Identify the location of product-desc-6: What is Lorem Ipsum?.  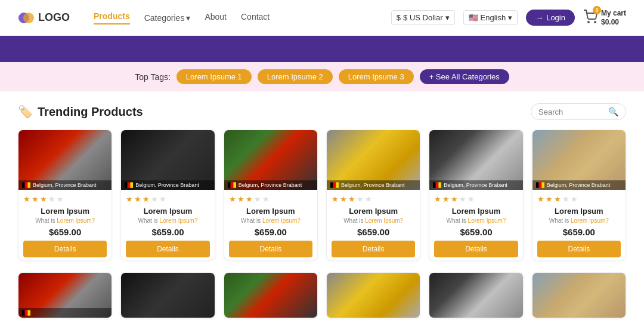
(579, 221).